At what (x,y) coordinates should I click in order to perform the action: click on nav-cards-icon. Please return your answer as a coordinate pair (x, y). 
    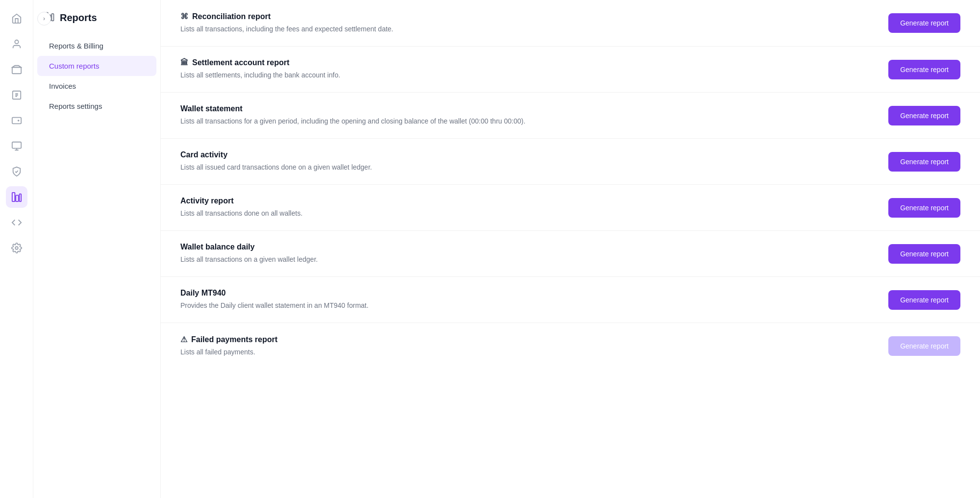
    Looking at the image, I should click on (17, 70).